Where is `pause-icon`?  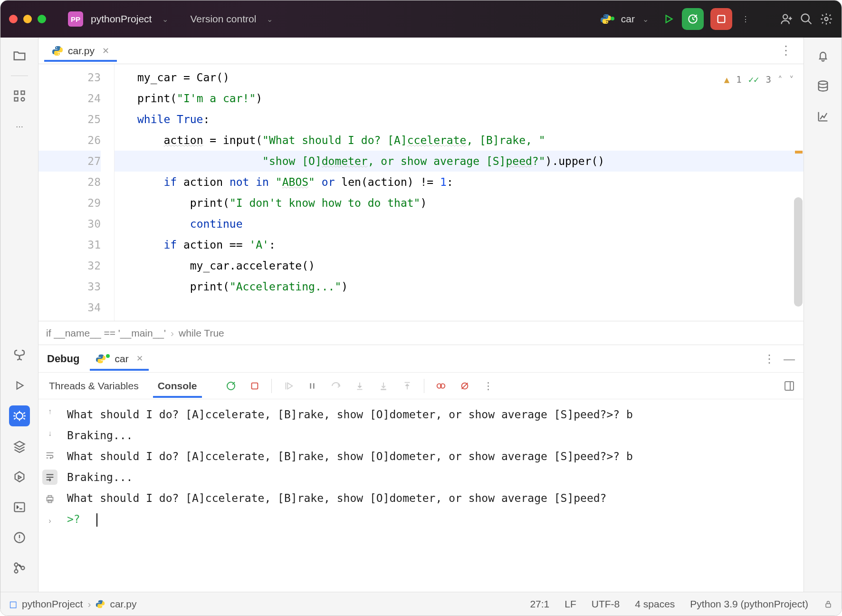
pause-icon is located at coordinates (312, 386).